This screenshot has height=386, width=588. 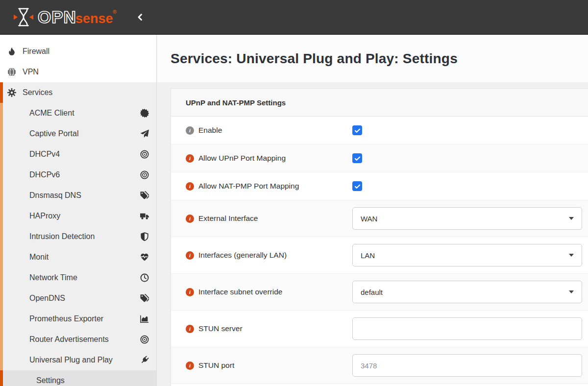 I want to click on sidebar-item-label: Universal Plug and Play, so click(x=71, y=360).